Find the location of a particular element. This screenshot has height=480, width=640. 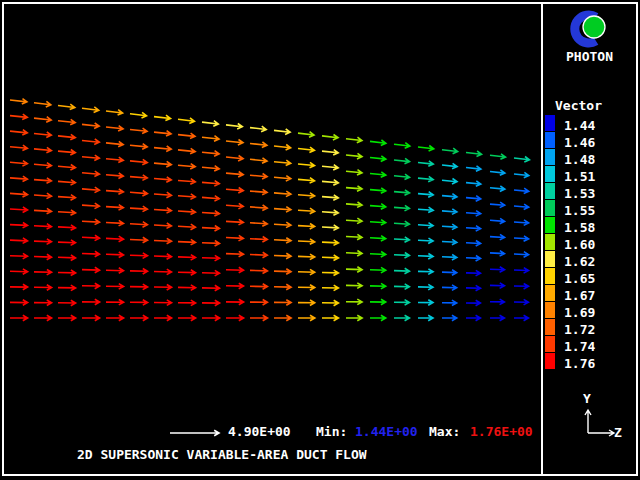

legend-title: Vector is located at coordinates (578, 106).